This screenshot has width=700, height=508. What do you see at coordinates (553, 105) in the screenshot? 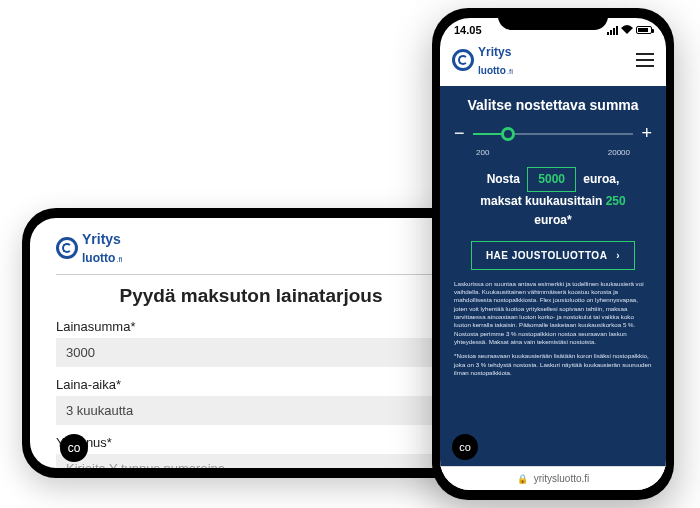
I see `panel-heading: Valitse nostettava summa` at bounding box center [553, 105].